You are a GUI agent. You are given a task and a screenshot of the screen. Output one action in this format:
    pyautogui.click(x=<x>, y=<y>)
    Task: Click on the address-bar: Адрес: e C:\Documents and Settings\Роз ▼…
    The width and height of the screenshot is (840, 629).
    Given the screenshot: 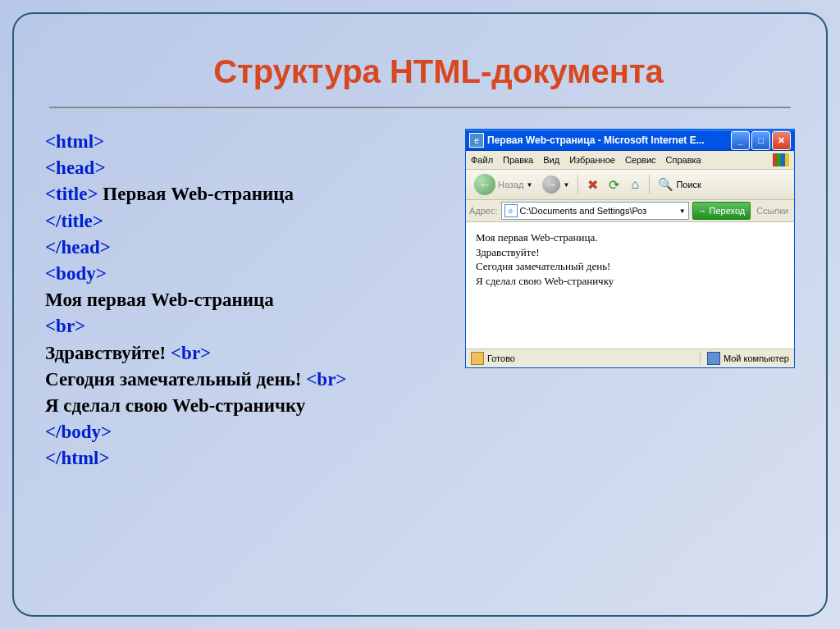 What is the action you would take?
    pyautogui.click(x=630, y=212)
    